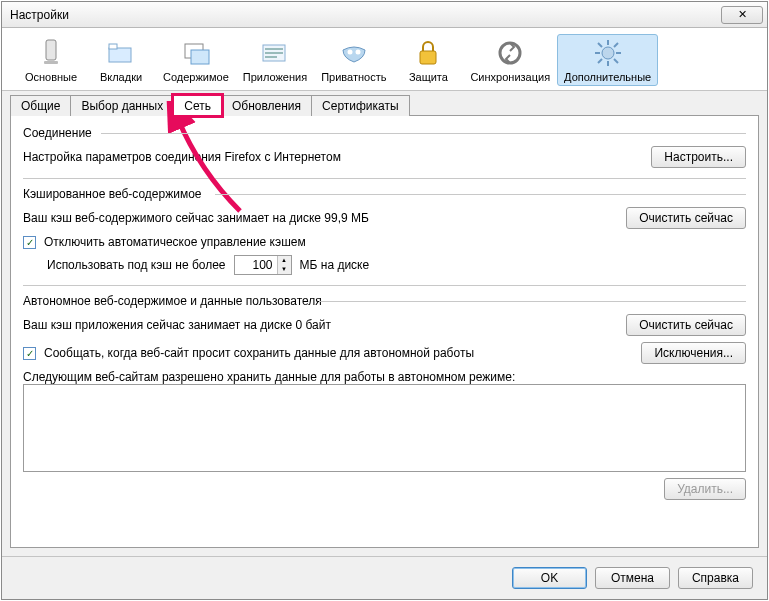  What do you see at coordinates (30, 242) in the screenshot?
I see `override-cache-checkbox: ✓` at bounding box center [30, 242].